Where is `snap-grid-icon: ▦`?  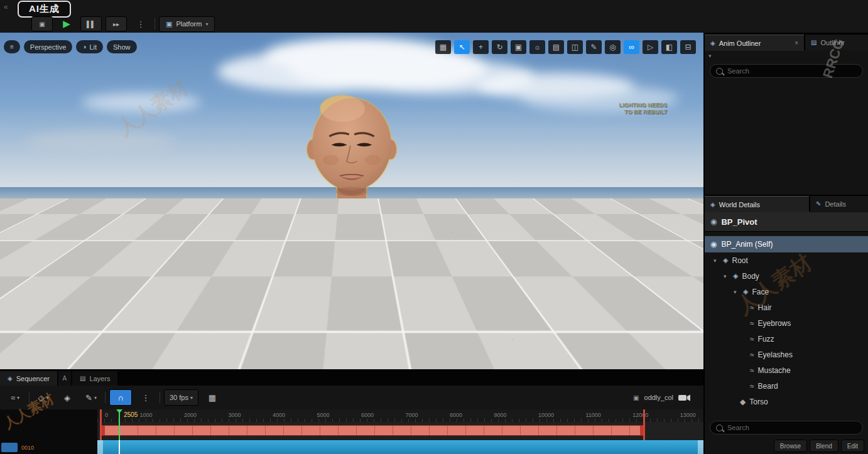
snap-grid-icon: ▦ is located at coordinates (443, 47).